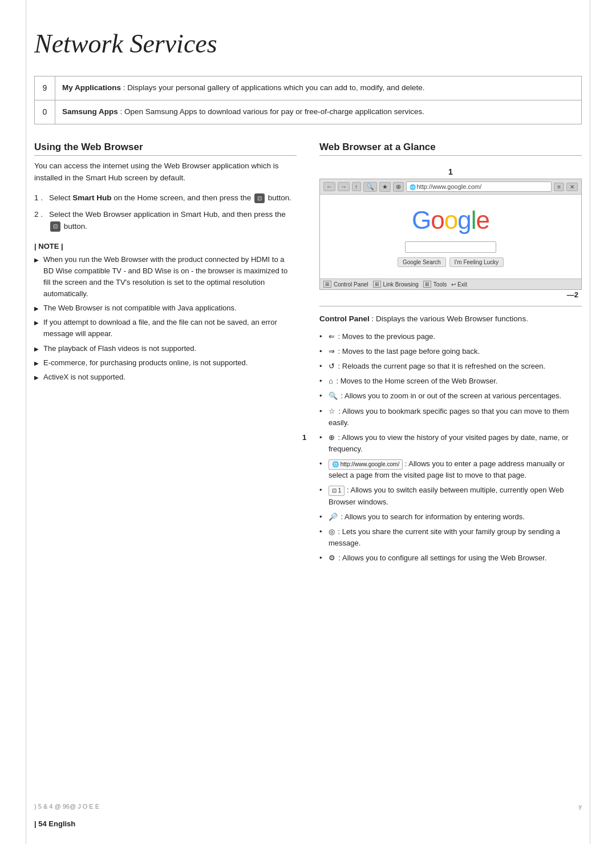 Image resolution: width=616 pixels, height=844 pixels. Describe the element at coordinates (308, 824) in the screenshot. I see `page-footer: | 54 English` at that location.